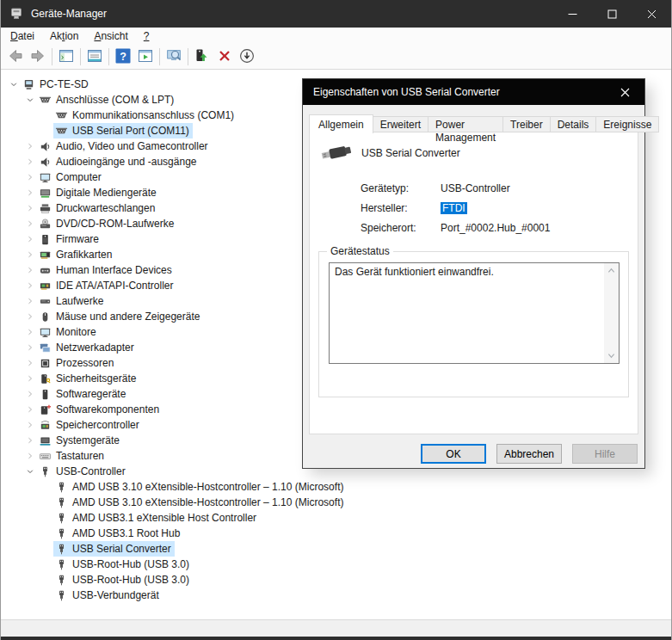 Image resolution: width=672 pixels, height=640 pixels. I want to click on forward-button, so click(38, 57).